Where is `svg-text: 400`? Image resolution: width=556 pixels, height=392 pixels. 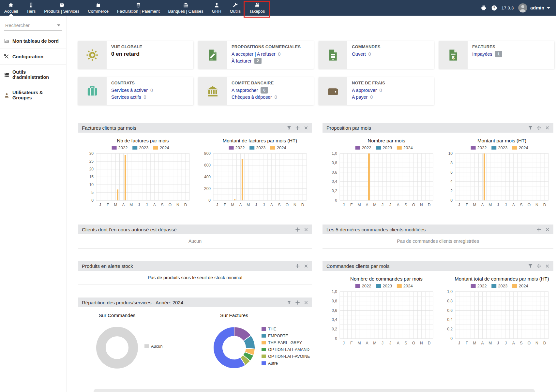
svg-text: 400 is located at coordinates (207, 177).